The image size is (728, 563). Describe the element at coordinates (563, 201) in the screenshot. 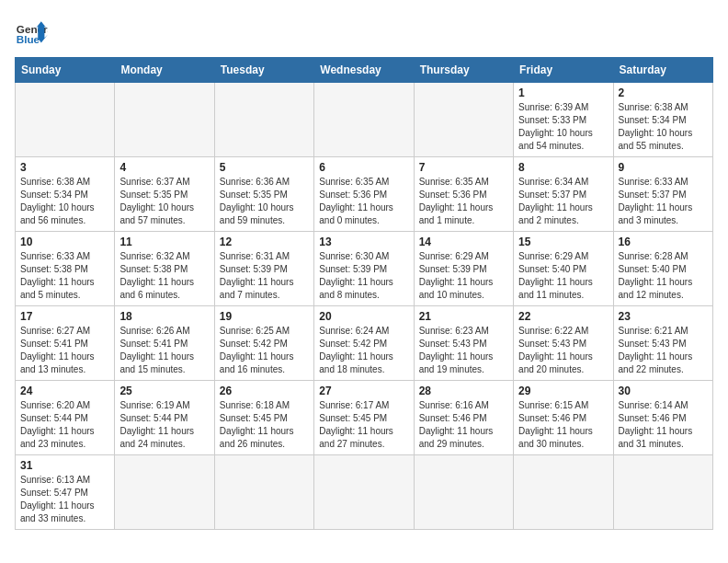

I see `day-info: Sunrise: 6:34 AM Sunset: 5:37 PM Dayligh…` at that location.